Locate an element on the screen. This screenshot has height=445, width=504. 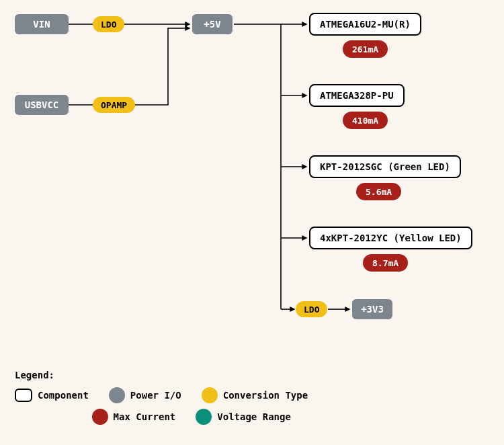
max-current-yellow-led: 8.7mA is located at coordinates (386, 263).